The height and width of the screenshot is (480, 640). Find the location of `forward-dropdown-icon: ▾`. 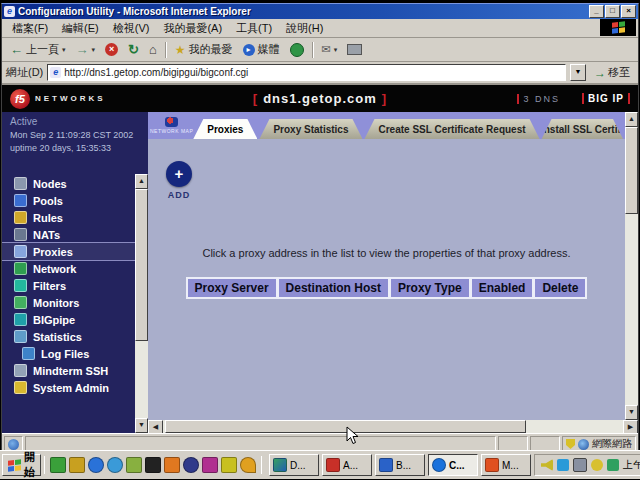

forward-dropdown-icon: ▾ is located at coordinates (94, 50).